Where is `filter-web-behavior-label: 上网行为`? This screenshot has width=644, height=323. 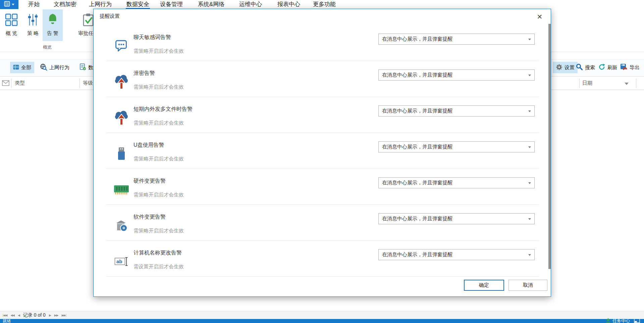
filter-web-behavior-label: 上网行为 is located at coordinates (59, 68).